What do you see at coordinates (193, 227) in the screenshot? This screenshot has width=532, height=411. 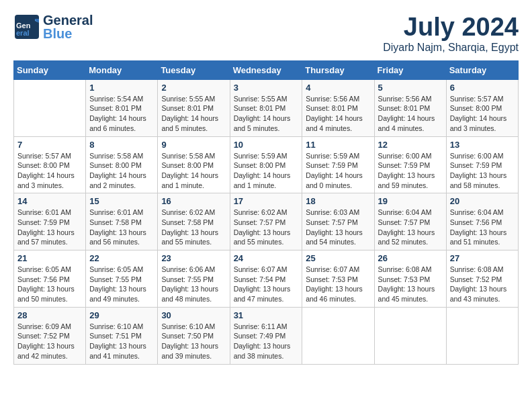 I see `day-info: Sunrise: 6:02 AM Sunset: 7:58 PM Dayligh…` at bounding box center [193, 227].